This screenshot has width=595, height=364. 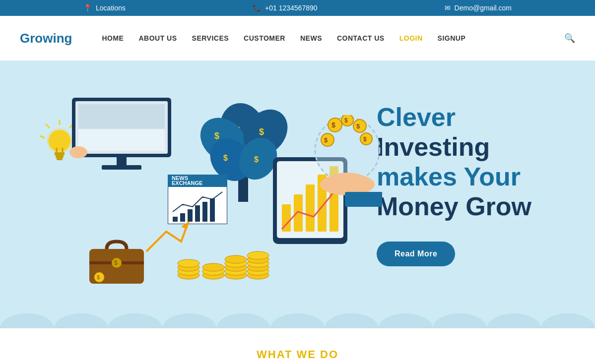 What do you see at coordinates (158, 38) in the screenshot?
I see `nav-link-about: ABOUT US` at bounding box center [158, 38].